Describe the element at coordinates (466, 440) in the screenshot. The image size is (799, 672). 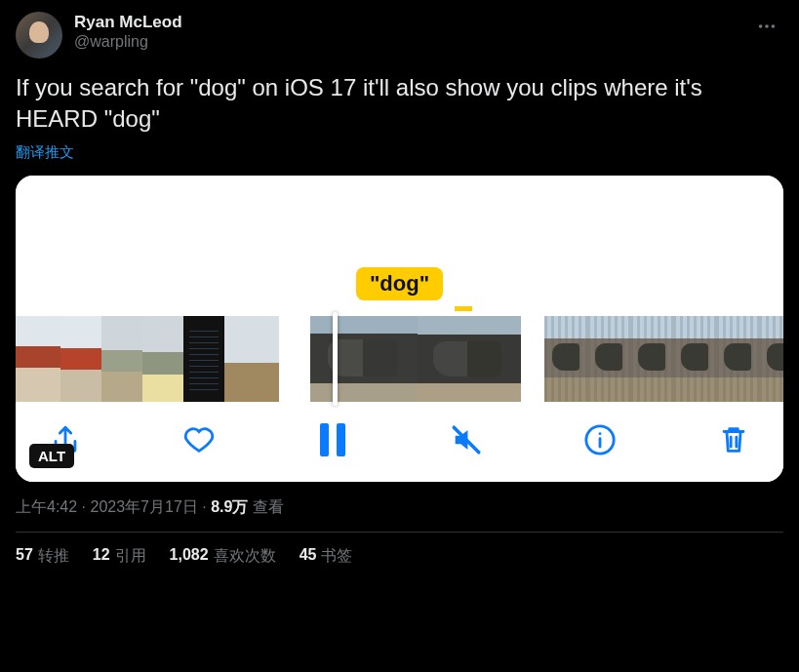
I see `mute-icon` at that location.